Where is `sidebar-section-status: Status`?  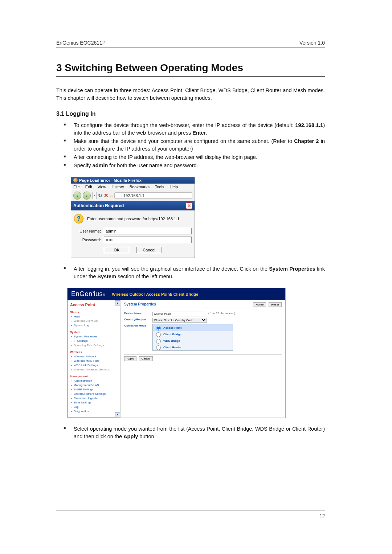 sidebar-section-status: Status is located at coordinates (94, 312).